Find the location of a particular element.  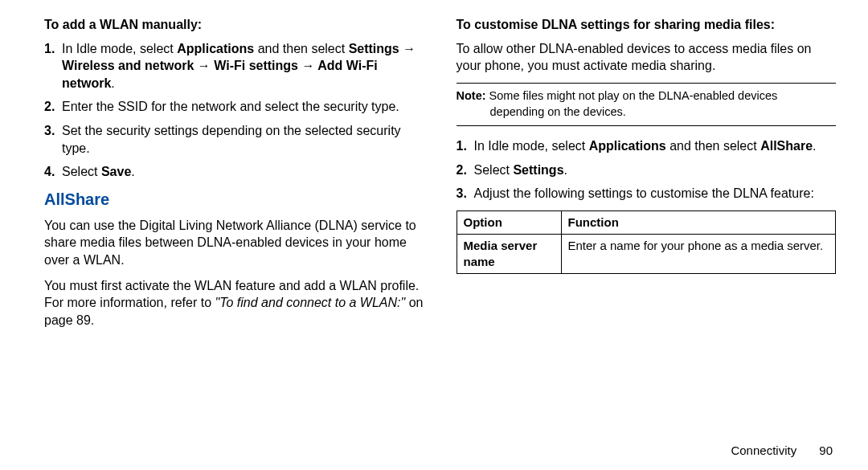

left-step-1: In Idle mode, select Applications and th… is located at coordinates (235, 66).